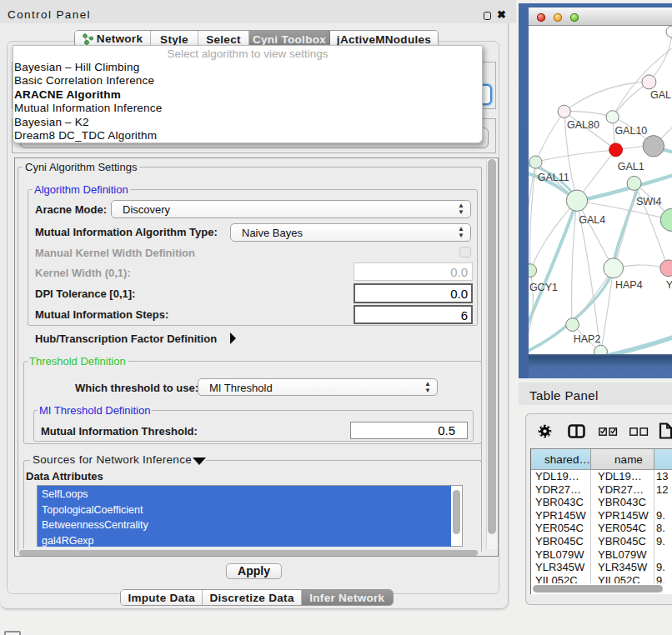 Image resolution: width=672 pixels, height=635 pixels. Describe the element at coordinates (631, 167) in the screenshot. I see `svg-text: GAL1` at that location.